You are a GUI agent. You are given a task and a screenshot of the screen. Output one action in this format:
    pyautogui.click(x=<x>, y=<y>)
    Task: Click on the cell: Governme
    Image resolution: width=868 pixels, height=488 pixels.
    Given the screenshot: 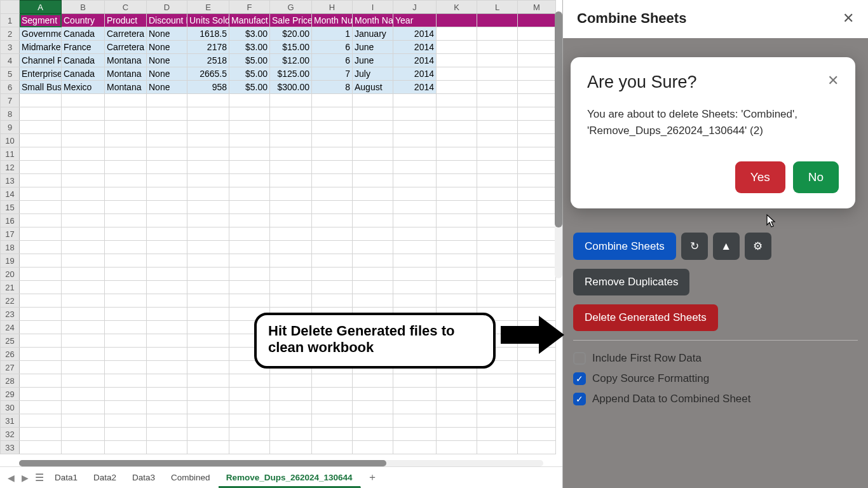 What is the action you would take?
    pyautogui.click(x=41, y=34)
    